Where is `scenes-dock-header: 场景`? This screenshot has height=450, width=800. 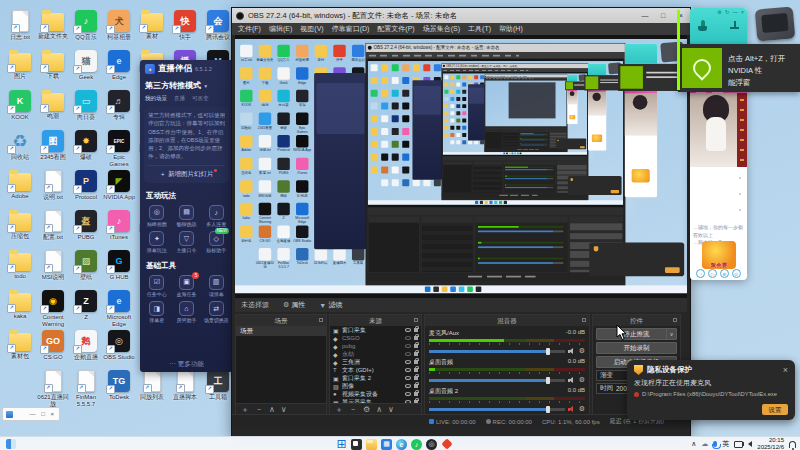
scenes-dock-header: 场景 is located at coordinates (281, 320).